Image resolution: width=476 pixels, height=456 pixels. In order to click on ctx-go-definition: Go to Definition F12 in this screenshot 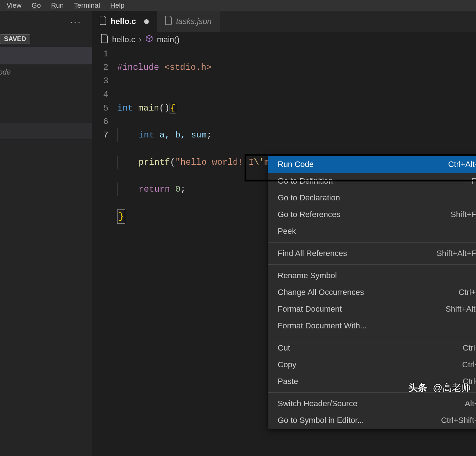, I will do `click(372, 181)`.